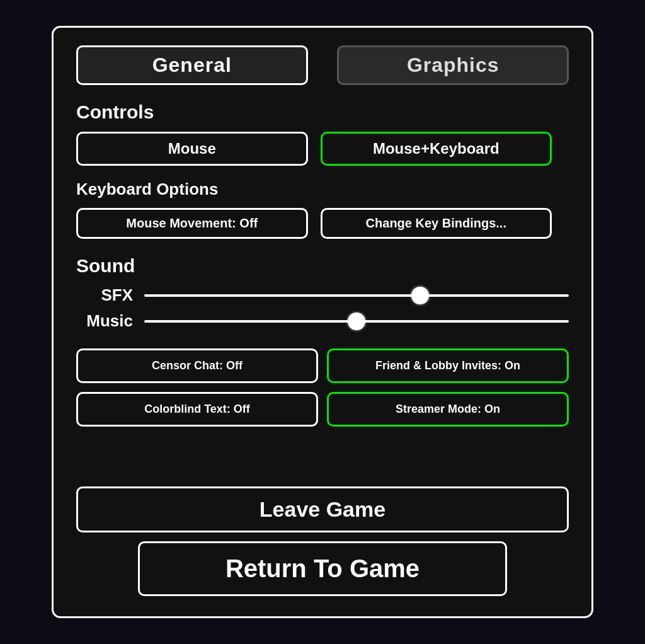 Image resolution: width=645 pixels, height=644 pixels. Describe the element at coordinates (453, 66) in the screenshot. I see `tab-graphics: Graphics` at that location.